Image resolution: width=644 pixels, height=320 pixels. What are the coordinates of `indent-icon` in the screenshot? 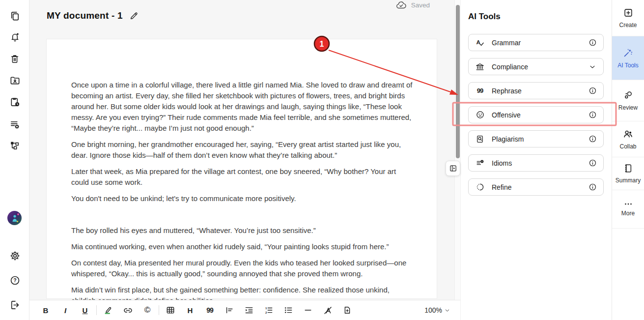 It's located at (249, 310).